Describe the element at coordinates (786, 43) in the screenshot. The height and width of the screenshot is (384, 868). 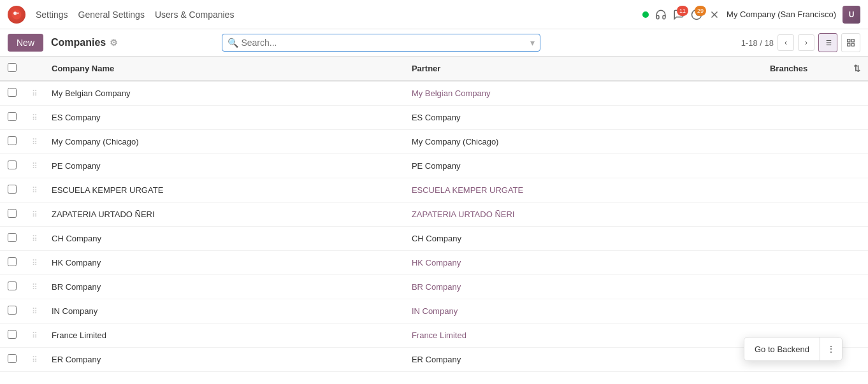
I see `prev-page-button: ‹` at that location.